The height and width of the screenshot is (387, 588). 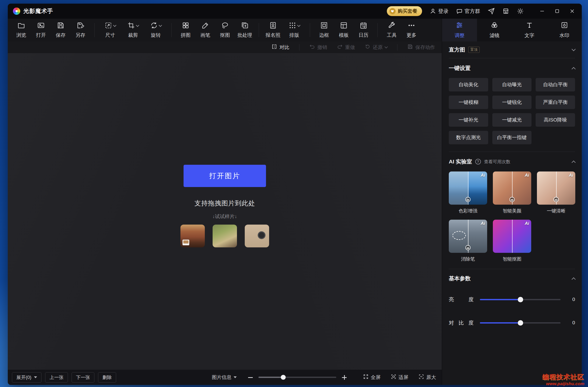 What do you see at coordinates (186, 30) in the screenshot?
I see `toolbar-collage: 拼图` at bounding box center [186, 30].